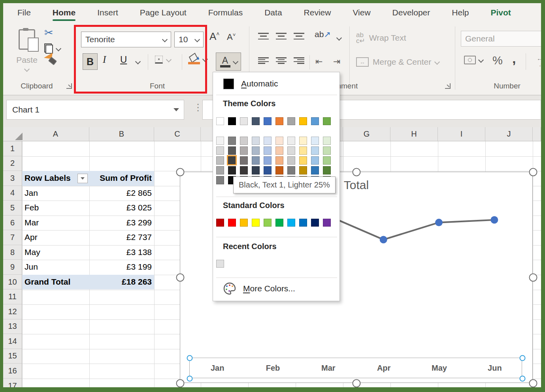 The image size is (545, 392). I want to click on tab-file: File, so click(24, 13).